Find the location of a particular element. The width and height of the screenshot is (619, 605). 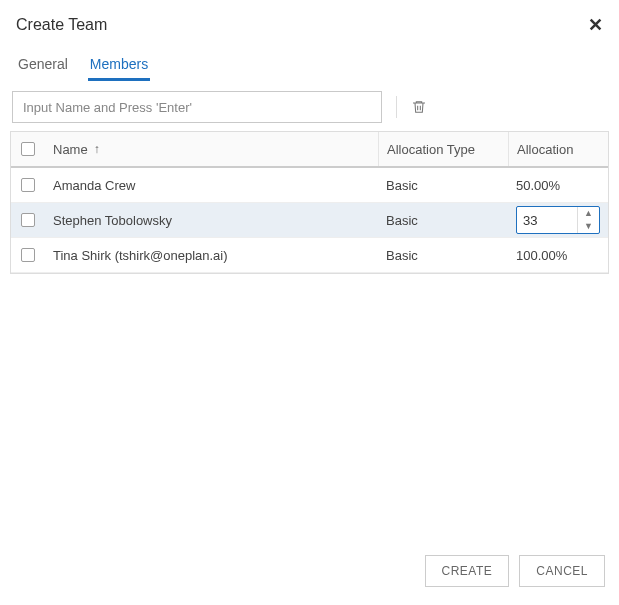

tabs: General Members is located at coordinates (310, 62).